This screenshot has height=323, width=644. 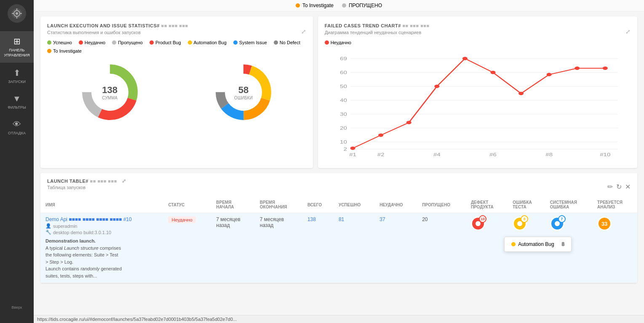 I want to click on trend-legend: Неудачно, so click(x=478, y=43).